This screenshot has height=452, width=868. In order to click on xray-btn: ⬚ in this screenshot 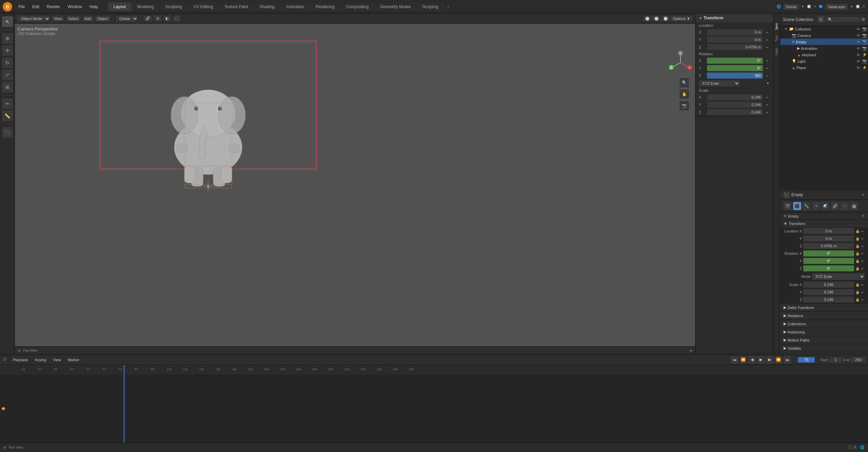, I will do `click(177, 18)`.